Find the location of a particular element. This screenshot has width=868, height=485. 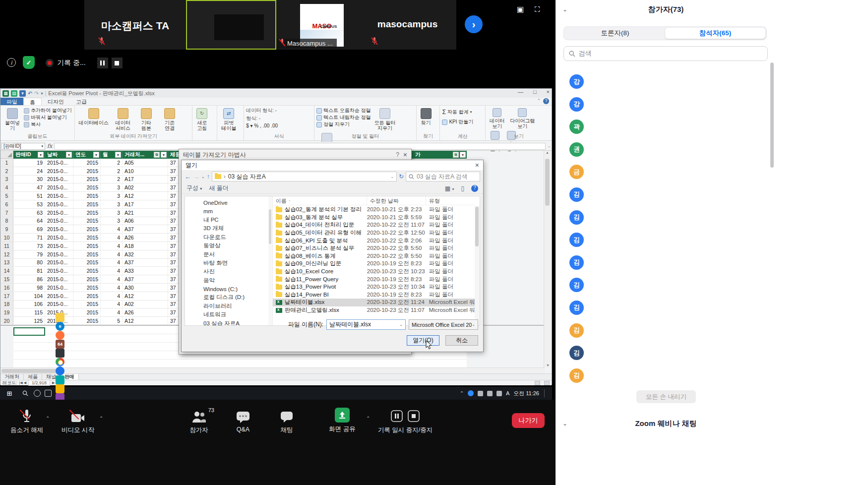

external-data-button: 데이터베이스 is located at coordinates (94, 117).